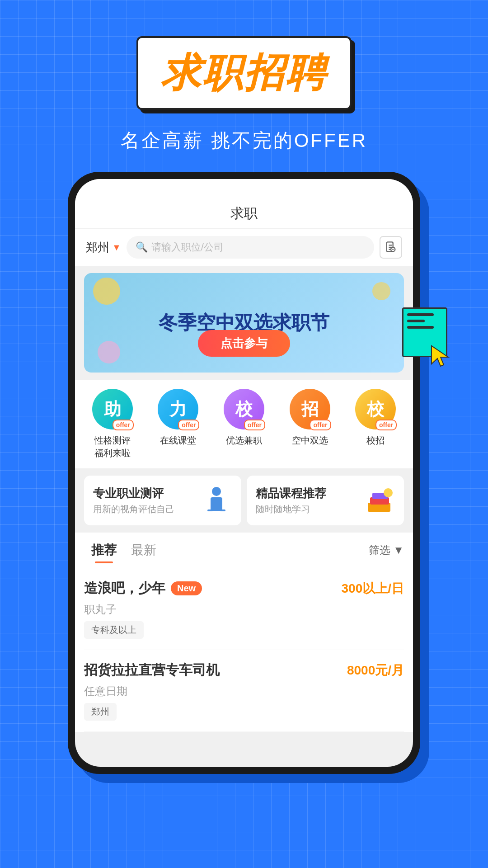 This screenshot has height=868, width=488. I want to click on job-item-1: 招货拉拉直营专车司机 8000元/月 任意日期 郑州, so click(244, 691).